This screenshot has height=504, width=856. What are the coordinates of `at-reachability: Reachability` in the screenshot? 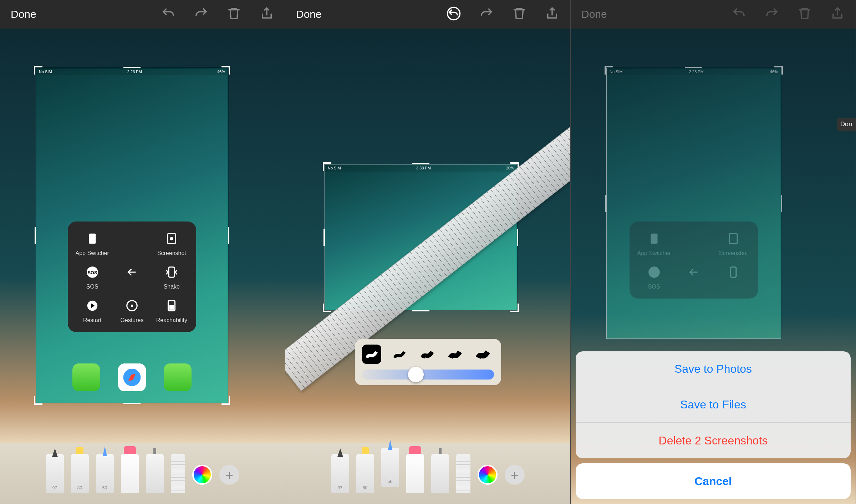 It's located at (172, 310).